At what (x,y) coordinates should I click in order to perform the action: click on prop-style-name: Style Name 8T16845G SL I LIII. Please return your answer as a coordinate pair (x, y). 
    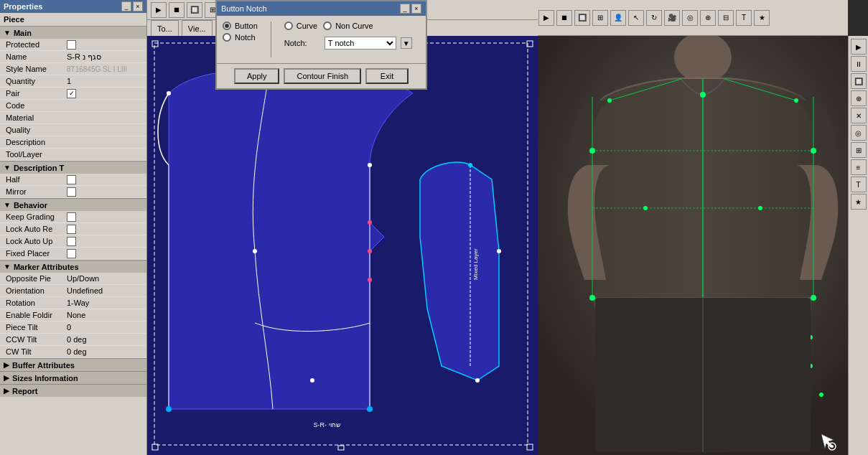
    Looking at the image, I should click on (73, 69).